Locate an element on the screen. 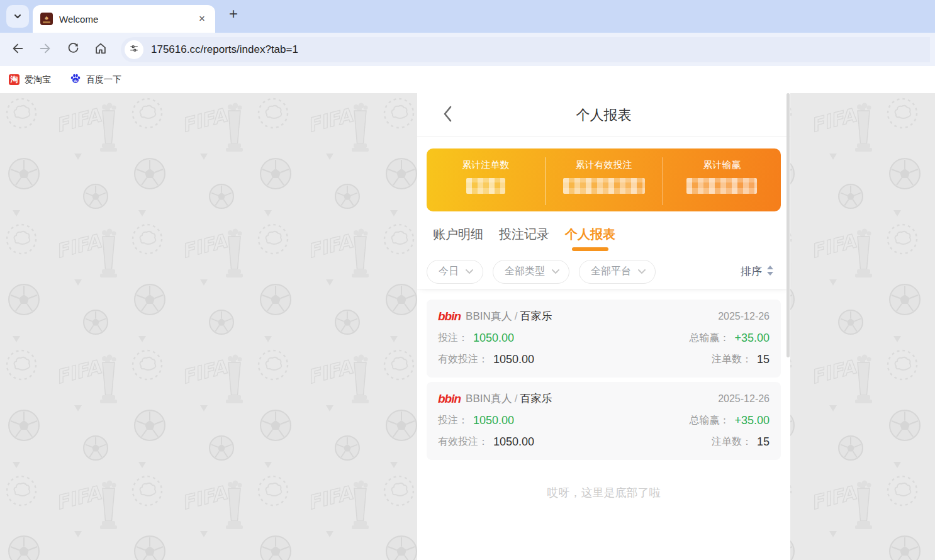 This screenshot has width=935, height=560. report-header: 个人报表 is located at coordinates (604, 115).